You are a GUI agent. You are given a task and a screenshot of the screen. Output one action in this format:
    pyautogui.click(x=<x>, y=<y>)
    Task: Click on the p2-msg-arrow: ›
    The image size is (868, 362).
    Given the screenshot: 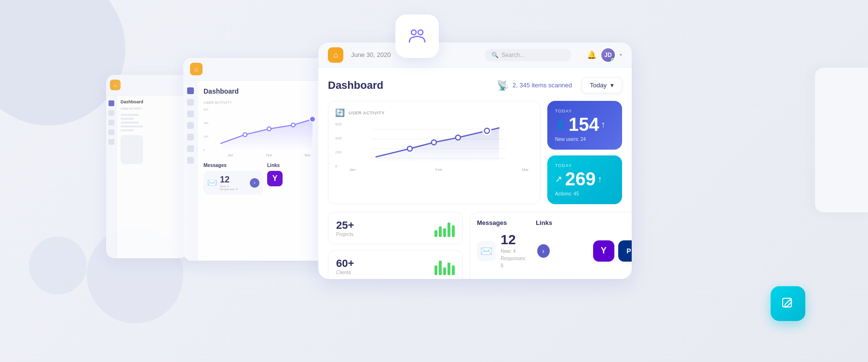 What is the action you would take?
    pyautogui.click(x=255, y=183)
    